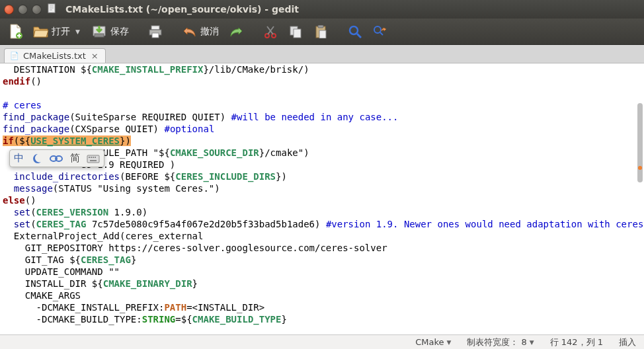 The image size is (644, 349). Describe the element at coordinates (322, 342) in the screenshot. I see `statusbar: CMake▼ 制表符宽度：8▼ 行 142，列 1 插入` at that location.